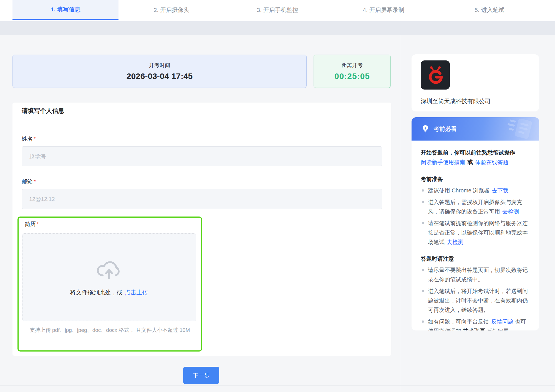  What do you see at coordinates (475, 224) in the screenshot?
I see `pre-exam-tips-card: 考前必看 开始答题前，你可以前往熟悉笔试操作 阅读新手使用指南或体验在线答题 考…` at bounding box center [475, 224].